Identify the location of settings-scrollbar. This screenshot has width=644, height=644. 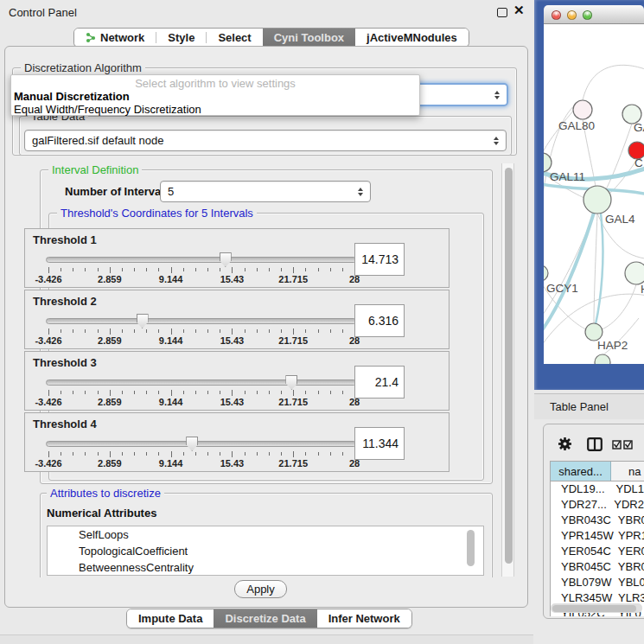
(508, 370).